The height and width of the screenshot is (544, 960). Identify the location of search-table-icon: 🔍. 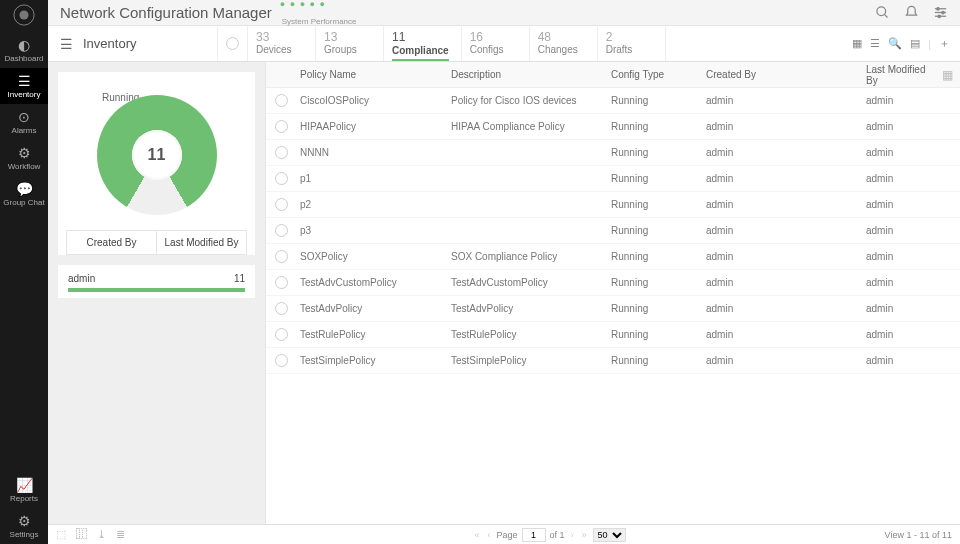
(895, 44).